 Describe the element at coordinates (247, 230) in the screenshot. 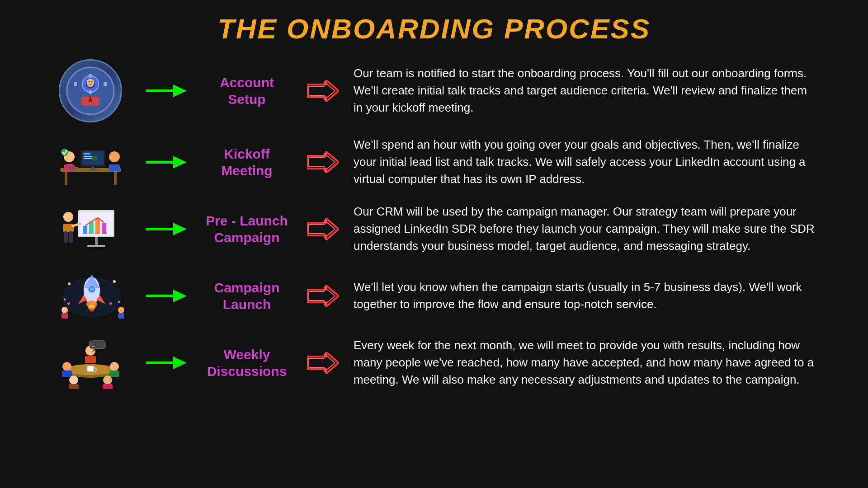

I see `step-label-pre-launch: Pre - Launch Campaign` at that location.